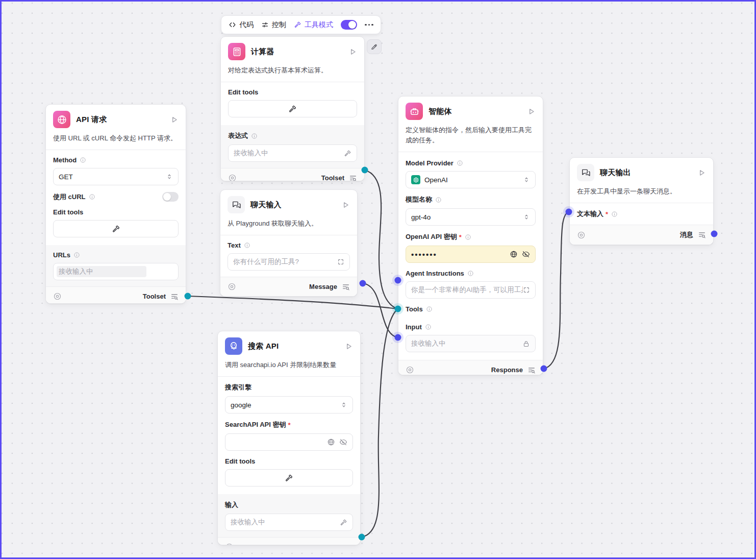  What do you see at coordinates (289, 438) in the screenshot?
I see `node-search-api: 搜索 API 调用 searchapi.io API 并限制结果数量 搜索引擎 …` at bounding box center [289, 438].